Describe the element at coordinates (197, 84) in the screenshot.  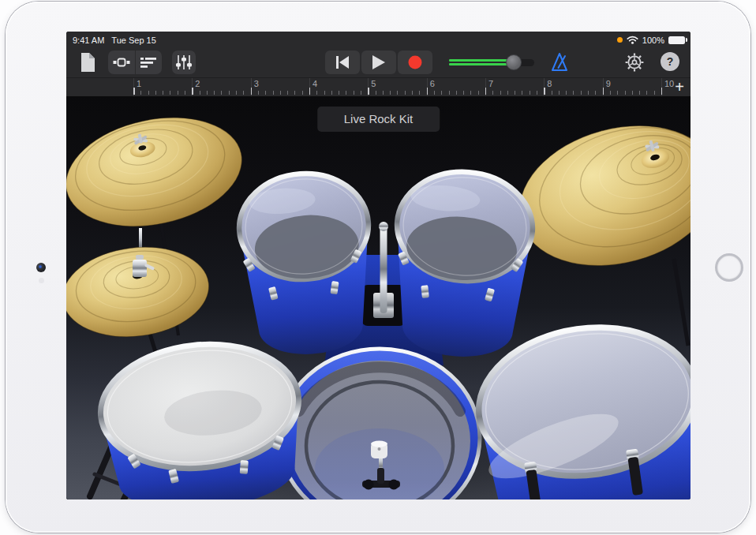
I see `ruler-bar-2: 2` at that location.